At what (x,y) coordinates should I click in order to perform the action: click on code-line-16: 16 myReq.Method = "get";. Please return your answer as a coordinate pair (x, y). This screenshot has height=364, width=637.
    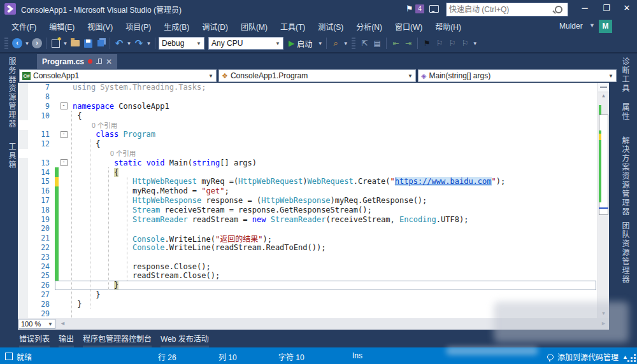
    Looking at the image, I should click on (308, 191).